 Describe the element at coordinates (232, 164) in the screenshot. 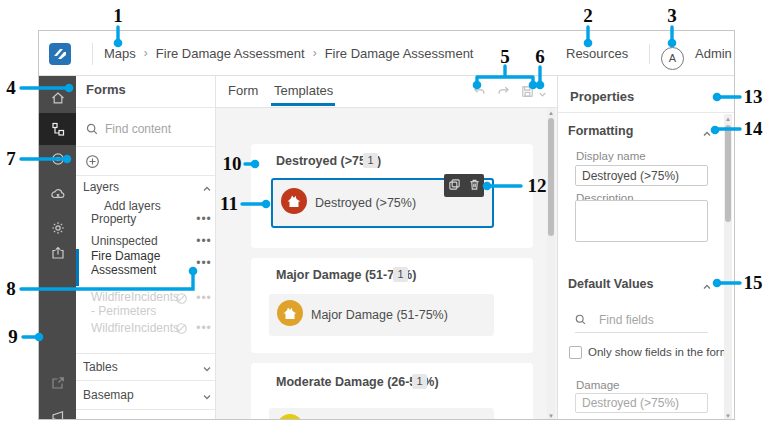

I see `callout-10: 10` at that location.